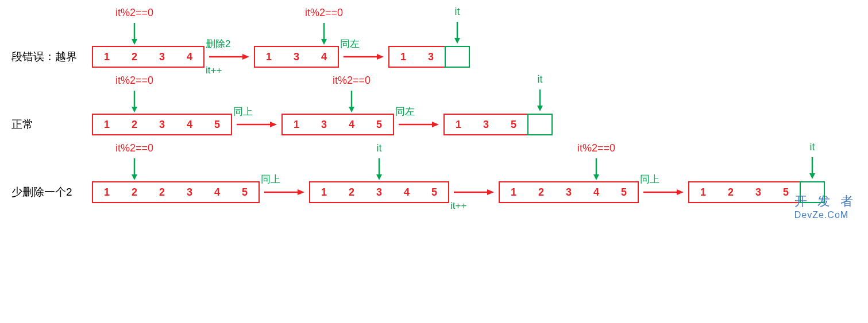 This screenshot has height=323, width=868. Describe the element at coordinates (176, 192) in the screenshot. I see `array-r3a: it%2==0 1 2 2 3 4 5` at that location.